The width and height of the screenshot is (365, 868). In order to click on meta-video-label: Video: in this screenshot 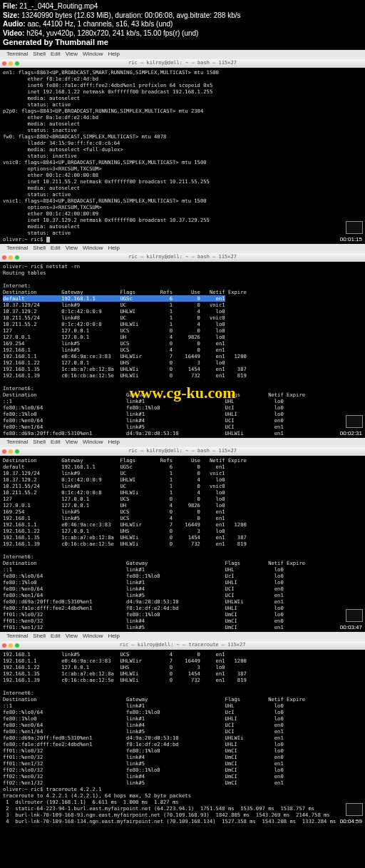, I will do `click(14, 33)`.